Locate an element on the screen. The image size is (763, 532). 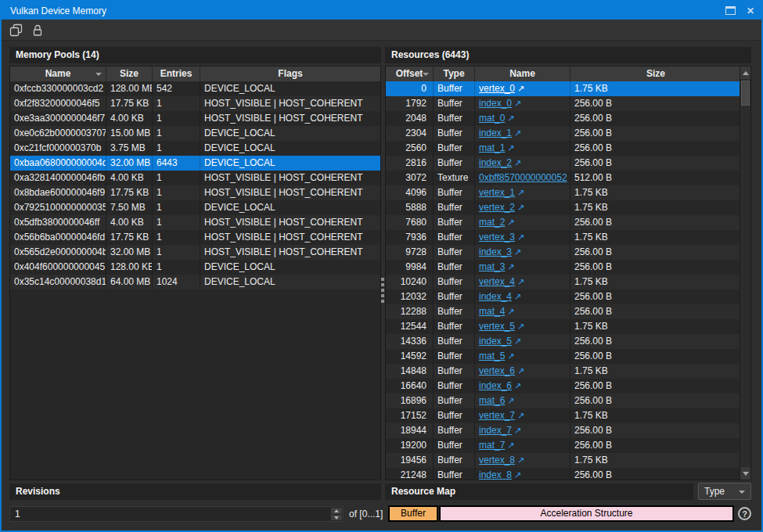
table-row: 18944Bufferindex_7↗256.00 B is located at coordinates (563, 430).